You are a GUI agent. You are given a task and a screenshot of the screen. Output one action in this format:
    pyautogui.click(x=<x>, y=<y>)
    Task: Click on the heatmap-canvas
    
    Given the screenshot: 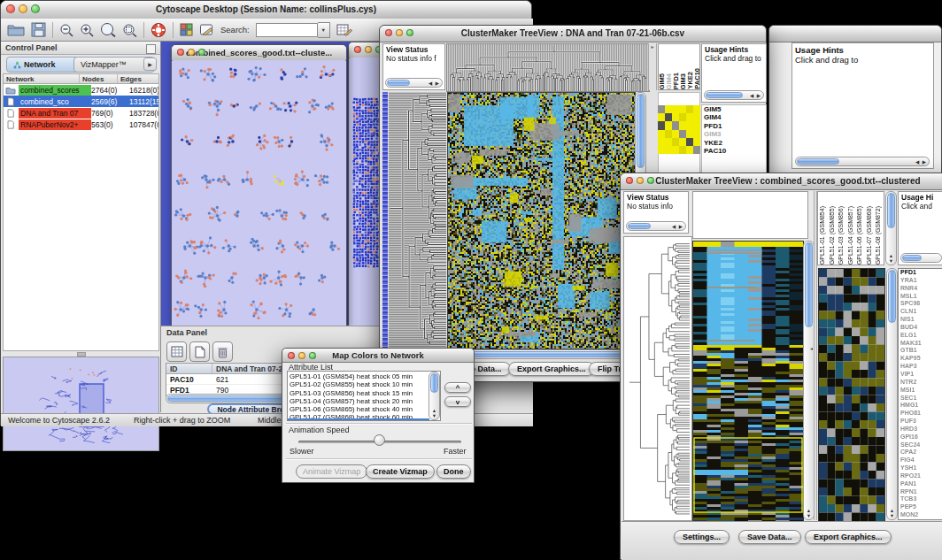 What is the action you would take?
    pyautogui.click(x=542, y=221)
    